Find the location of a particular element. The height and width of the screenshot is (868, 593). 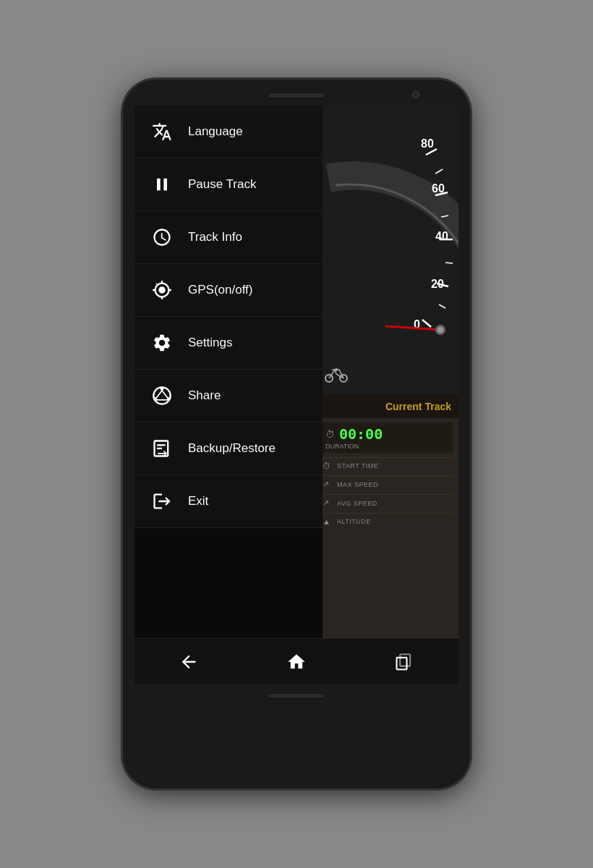

start-time-icon: ⏱ is located at coordinates (328, 466).